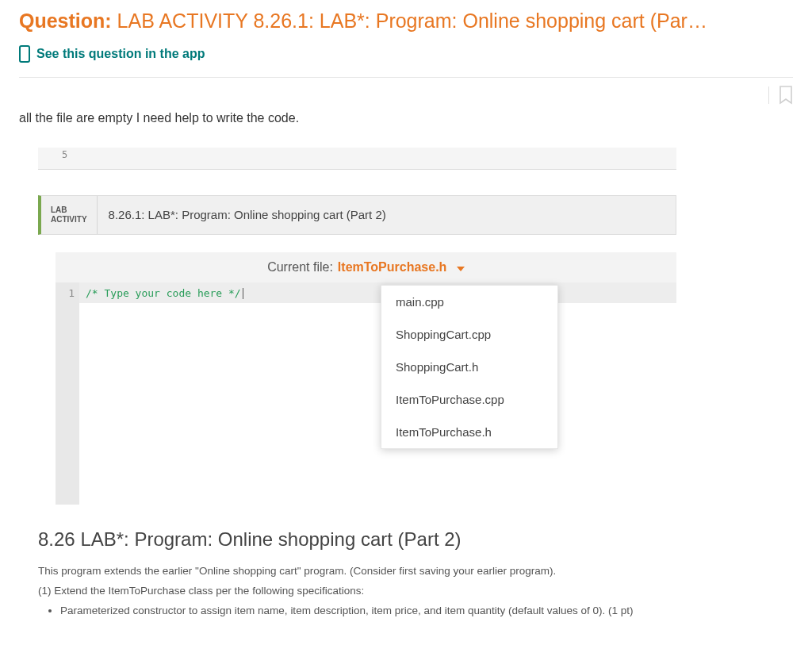  What do you see at coordinates (416, 573) in the screenshot?
I see `lab-description: 8.26 LAB*: Program: Online shopping cart…` at bounding box center [416, 573].